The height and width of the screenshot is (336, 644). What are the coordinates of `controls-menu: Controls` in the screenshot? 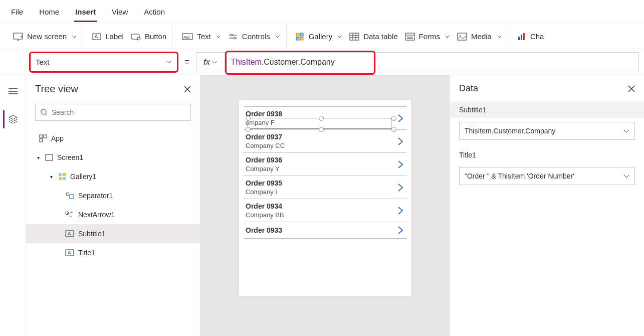 It's located at (254, 36).